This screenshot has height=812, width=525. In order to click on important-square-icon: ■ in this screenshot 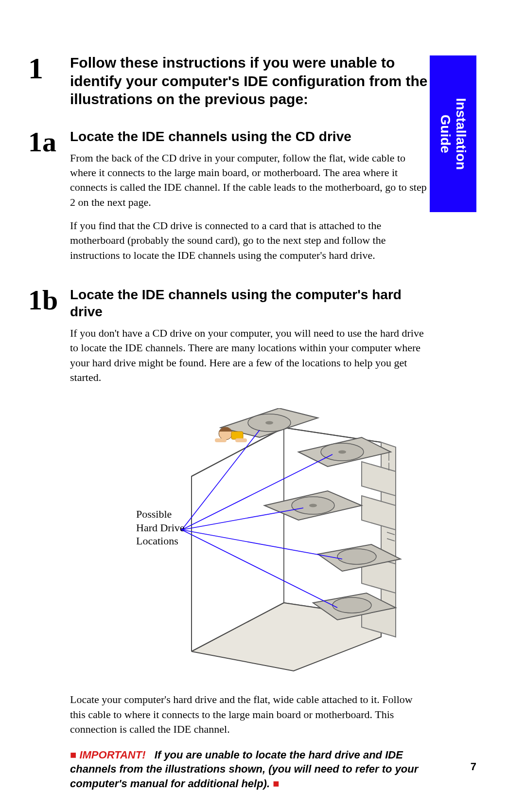, I will do `click(73, 755)`.